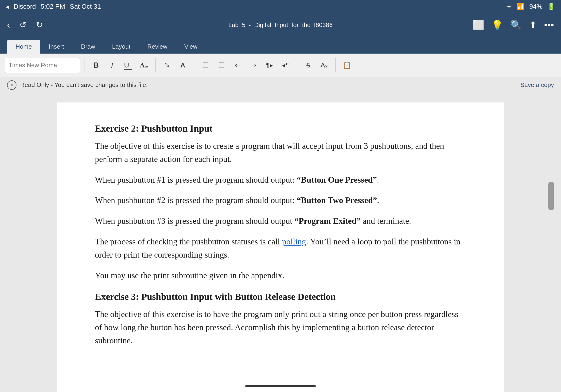  I want to click on exercise2-p3-pre: When pushbutton #3 is pressed the progra…, so click(194, 221).